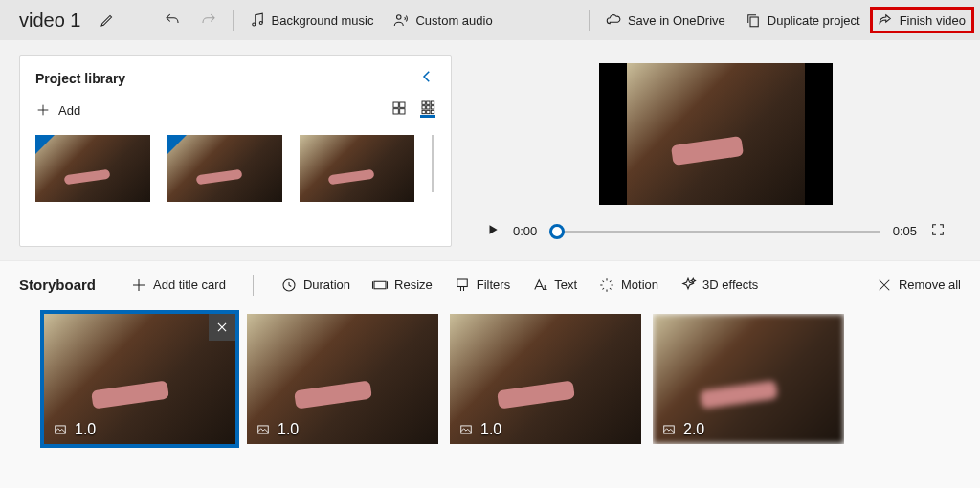 The image size is (980, 488). Describe the element at coordinates (57, 285) in the screenshot. I see `storyboard-title: Storyboard` at that location.